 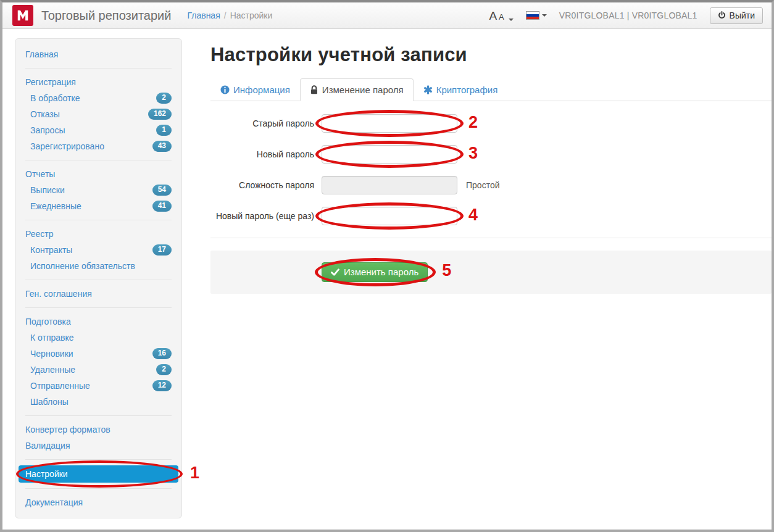 What do you see at coordinates (314, 90) in the screenshot?
I see `lock-icon` at bounding box center [314, 90].